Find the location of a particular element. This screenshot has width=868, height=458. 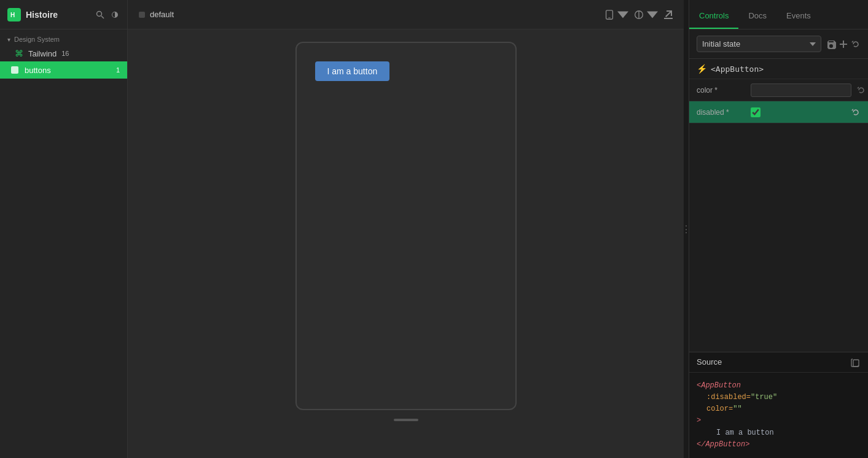

design-system-section: ▾ Design System is located at coordinates (64, 37).